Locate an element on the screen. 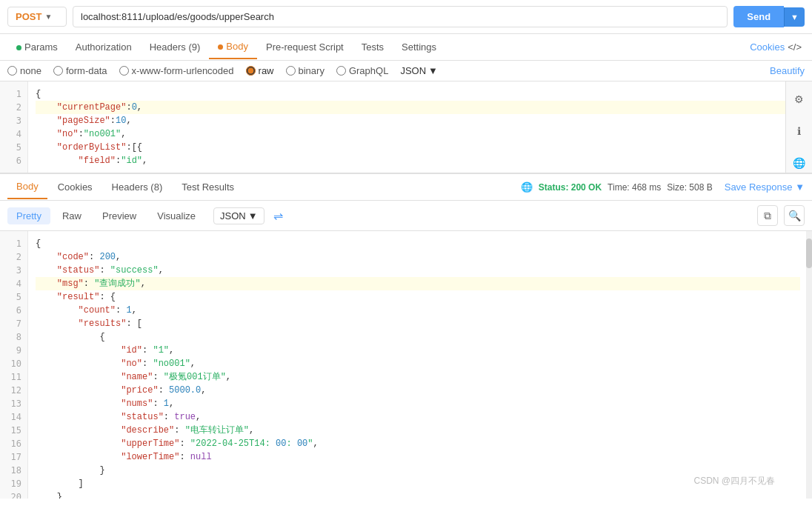  code-icon: </> is located at coordinates (794, 47).